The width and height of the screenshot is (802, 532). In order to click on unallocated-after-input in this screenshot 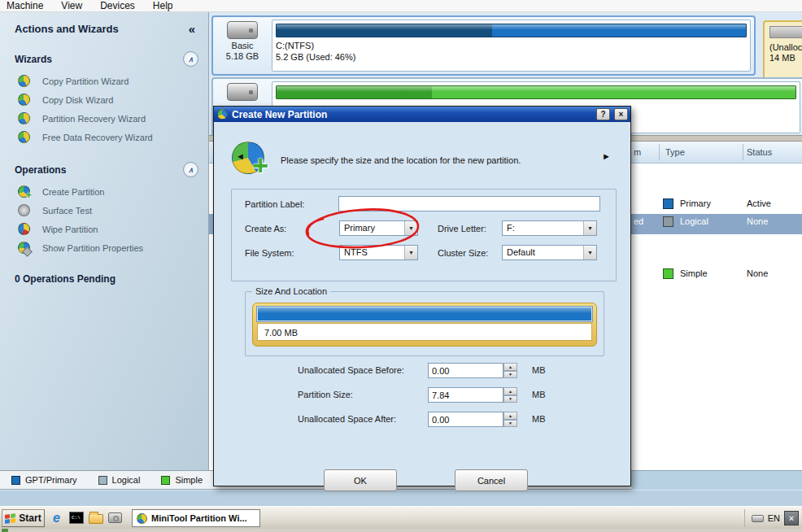, I will do `click(465, 420)`.